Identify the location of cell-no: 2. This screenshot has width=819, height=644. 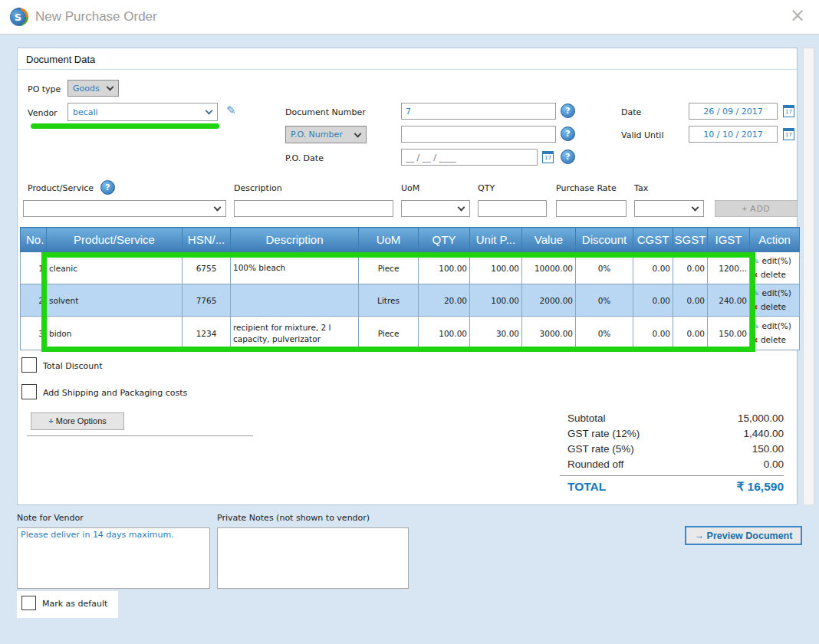
(34, 301).